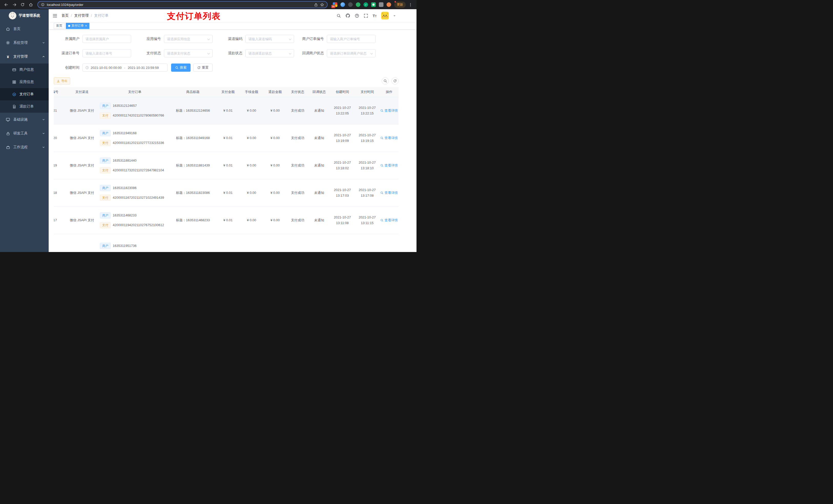 This screenshot has width=833, height=504. Describe the element at coordinates (22, 5) in the screenshot. I see `reload-icon` at that location.